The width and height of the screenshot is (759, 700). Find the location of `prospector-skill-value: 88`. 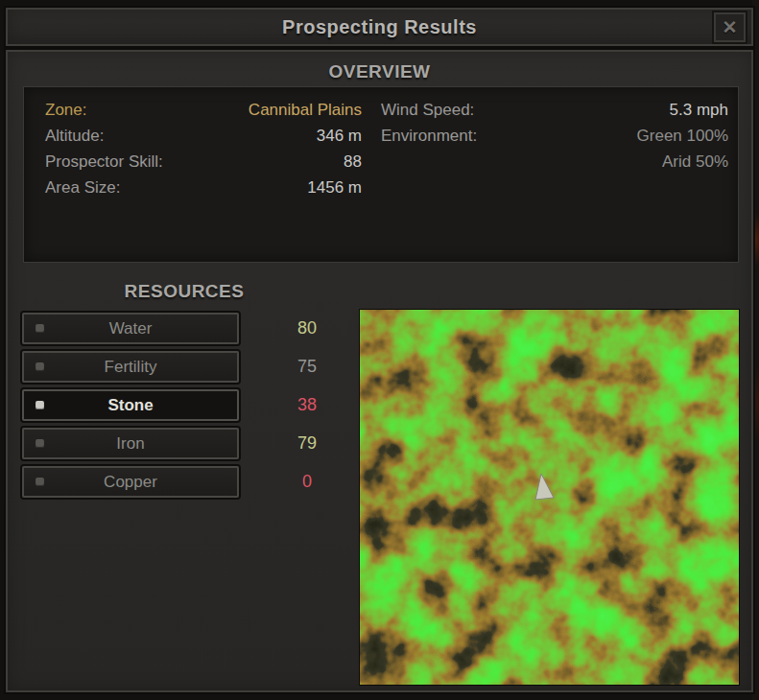

prospector-skill-value: 88 is located at coordinates (353, 161).